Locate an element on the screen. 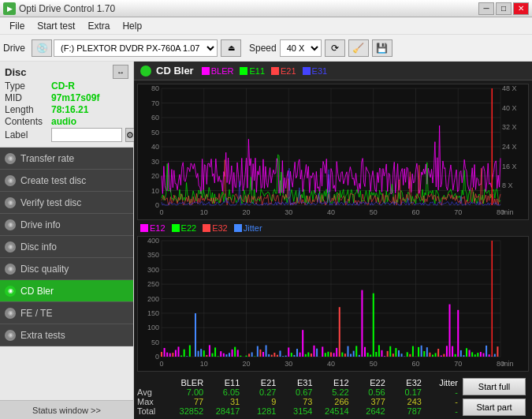 The image size is (532, 419). table-header: BLER E11 E21 E31 E12 E22 E32 Jitter is located at coordinates (298, 383).